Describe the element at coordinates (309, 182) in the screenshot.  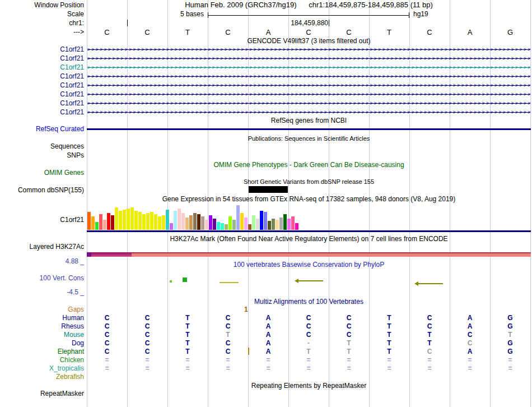
I see `dbsnp-track-title: Short Genetic Variants from dbSNP releas…` at that location.